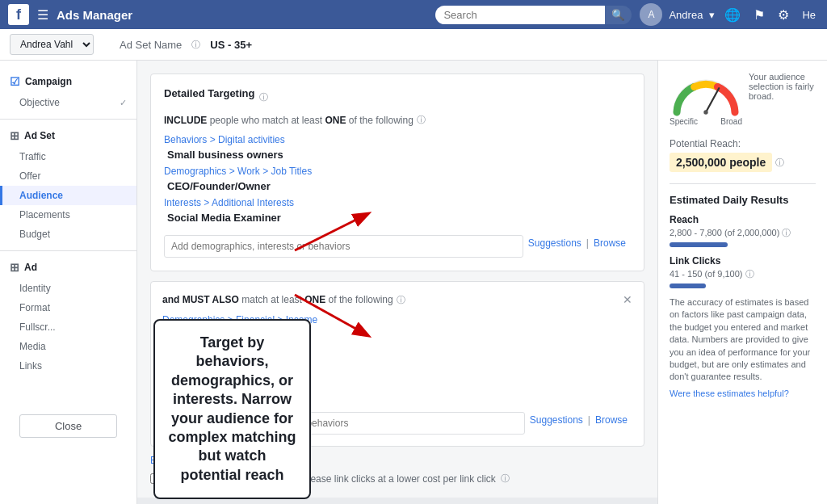 This screenshot has width=827, height=504. I want to click on adset-name-label: Ad Set Name, so click(150, 45).